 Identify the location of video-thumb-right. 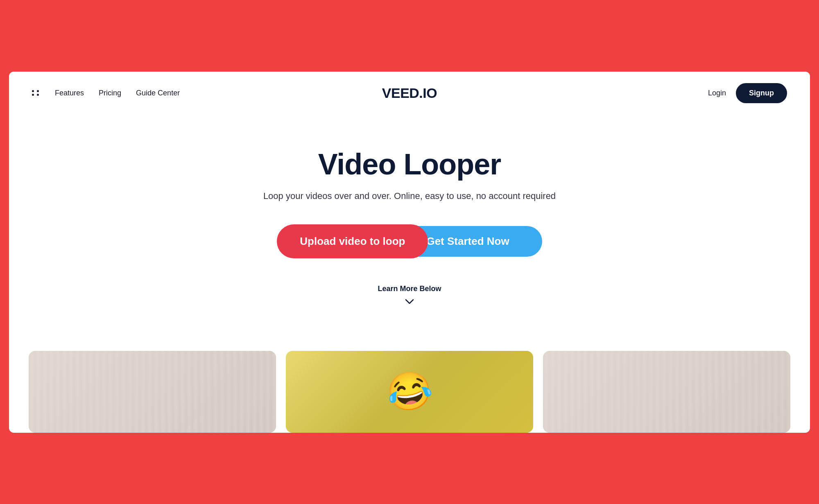
(667, 392).